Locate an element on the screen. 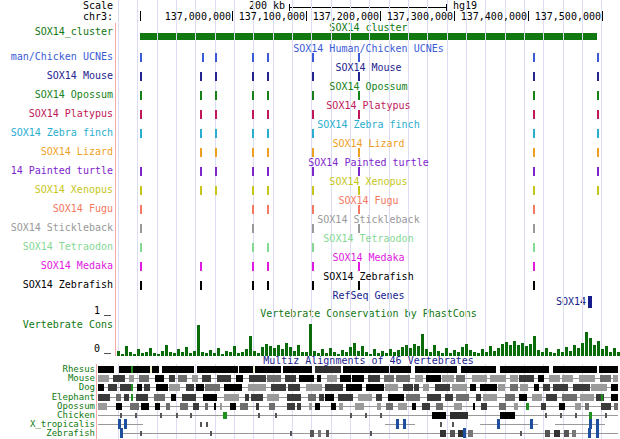  track-label-fugu: SOX14 Fugu is located at coordinates (60, 209).